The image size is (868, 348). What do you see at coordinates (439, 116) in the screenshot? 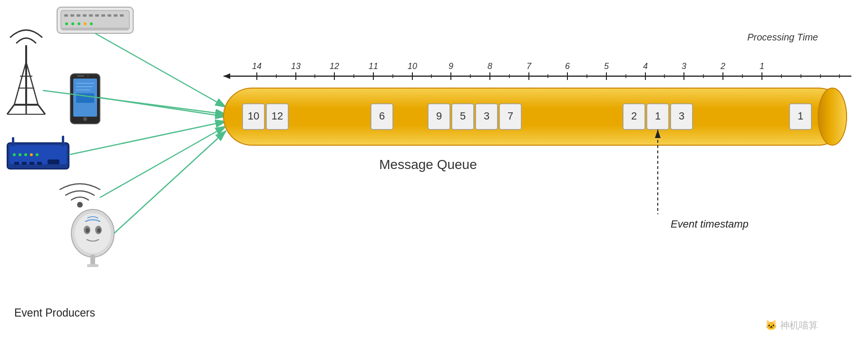
I see `msg-9: 9` at bounding box center [439, 116].